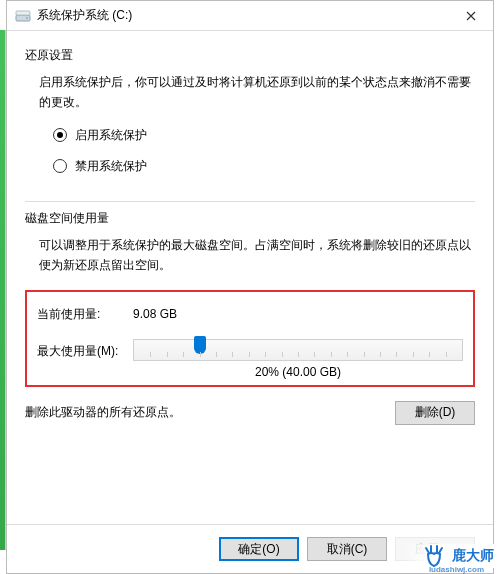 This screenshot has height=574, width=500. What do you see at coordinates (250, 357) in the screenshot?
I see `max-usage-row: 最大使用量(M): 20% (40.00 GB)` at bounding box center [250, 357].